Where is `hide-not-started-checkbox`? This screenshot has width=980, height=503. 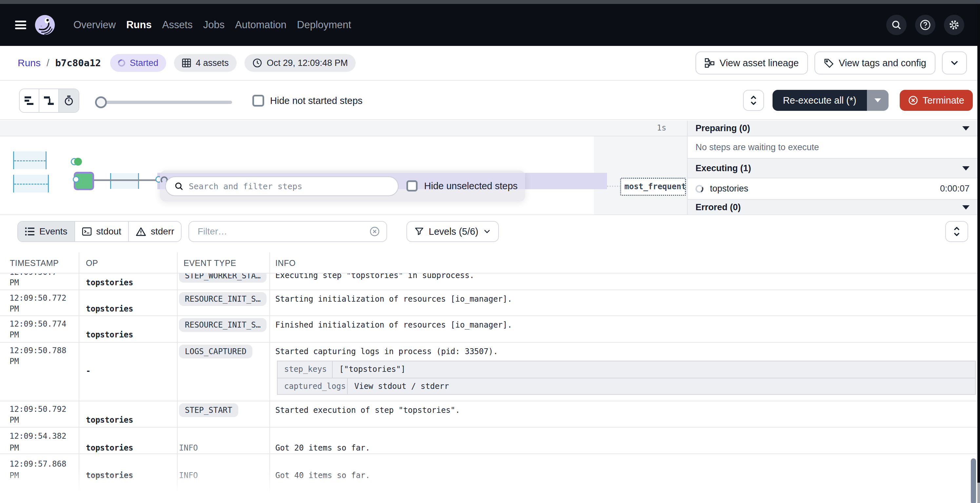
hide-not-started-checkbox is located at coordinates (258, 100).